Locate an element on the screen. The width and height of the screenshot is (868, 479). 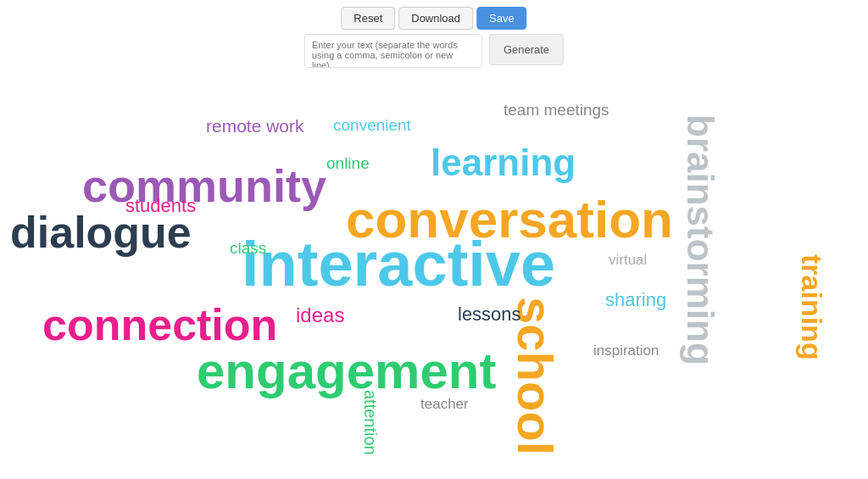
word-item: teacher is located at coordinates (444, 404).